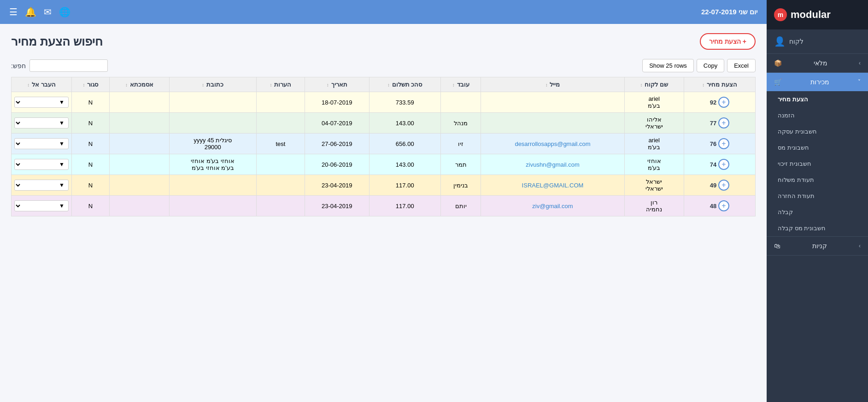  I want to click on col-sach-tashlum: סהכ תשלום ↕, so click(405, 85).